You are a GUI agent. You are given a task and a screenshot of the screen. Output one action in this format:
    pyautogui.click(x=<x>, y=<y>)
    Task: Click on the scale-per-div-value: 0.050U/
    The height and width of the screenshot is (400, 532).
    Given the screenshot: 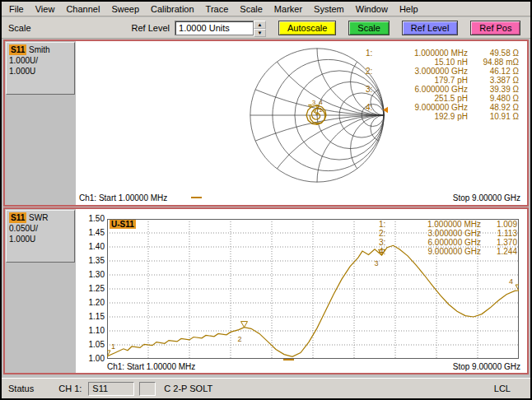 What is the action you would take?
    pyautogui.click(x=40, y=229)
    